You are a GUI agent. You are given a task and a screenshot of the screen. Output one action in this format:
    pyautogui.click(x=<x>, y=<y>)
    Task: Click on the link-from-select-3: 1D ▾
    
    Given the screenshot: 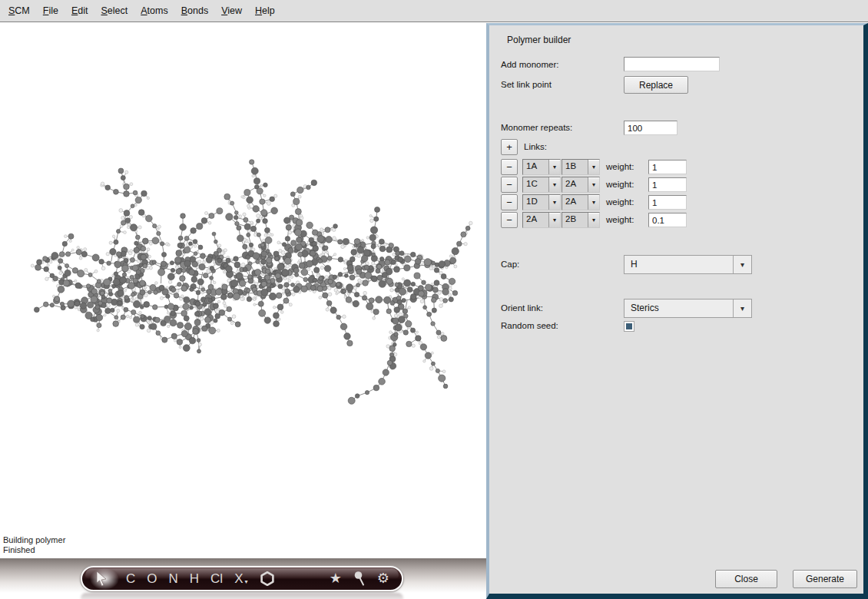 What is the action you would take?
    pyautogui.click(x=542, y=203)
    